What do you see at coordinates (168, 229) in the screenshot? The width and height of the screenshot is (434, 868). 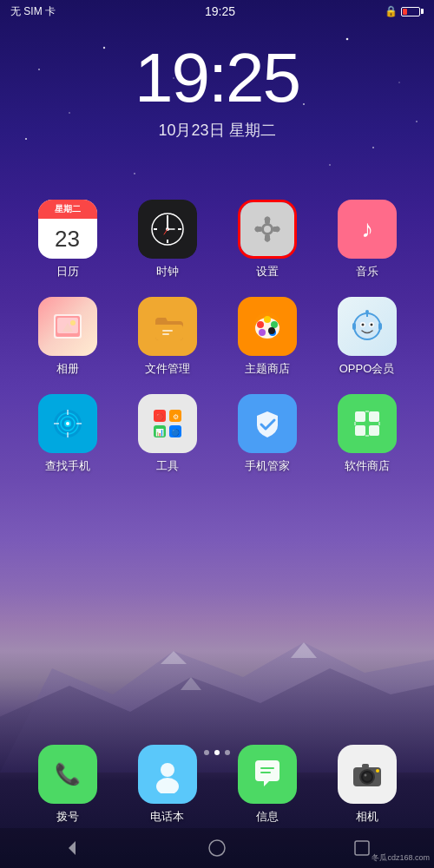 I see `clock-icon` at bounding box center [168, 229].